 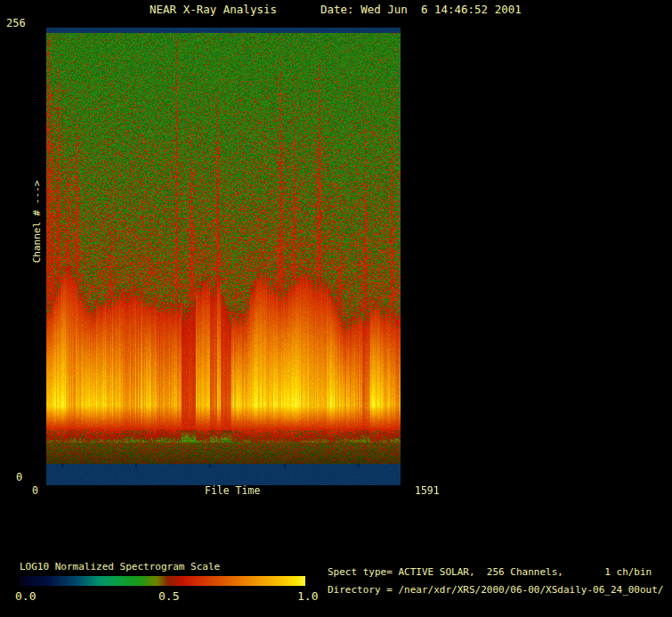 I want to click on page-title: NEAR X-Ray Analysis, so click(x=214, y=10).